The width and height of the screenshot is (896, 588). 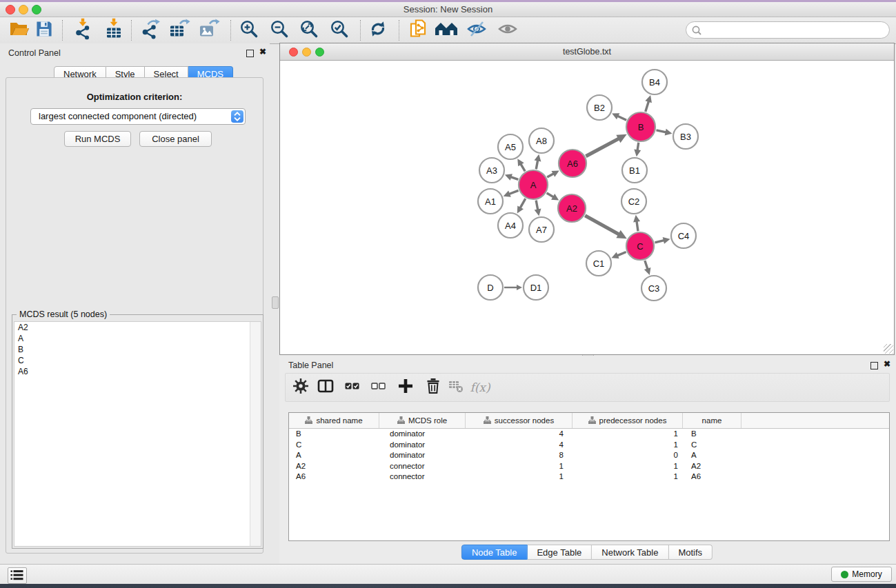 I want to click on hide-selected-eye-slash-icon, so click(x=477, y=30).